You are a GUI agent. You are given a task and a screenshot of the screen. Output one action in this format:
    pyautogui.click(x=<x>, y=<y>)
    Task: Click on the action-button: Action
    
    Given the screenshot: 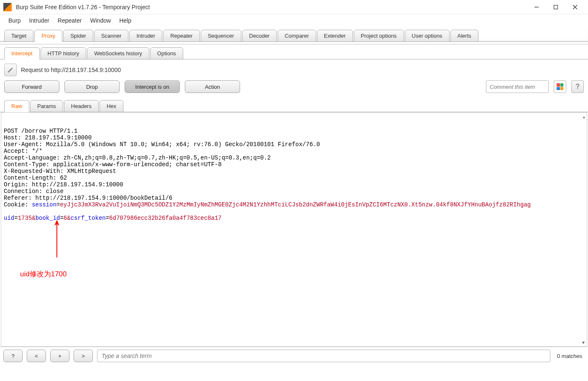 What is the action you would take?
    pyautogui.click(x=212, y=87)
    